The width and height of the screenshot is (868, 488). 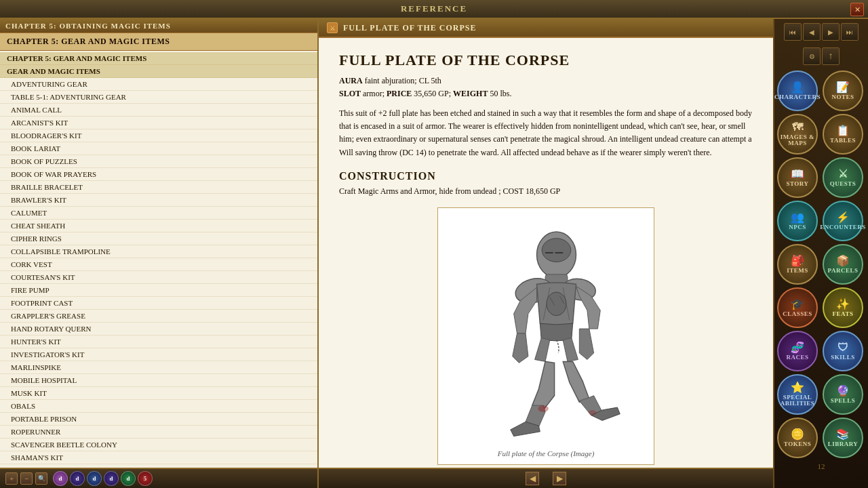 I want to click on nav-btn-skills: 🛡Skills, so click(x=843, y=351).